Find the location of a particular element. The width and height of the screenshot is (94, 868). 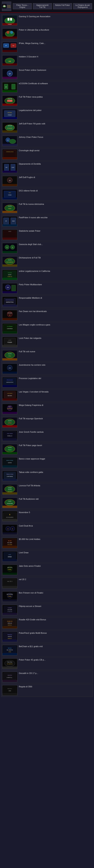

svg-text: $11 GRATIS is located at coordinates (10, 650).